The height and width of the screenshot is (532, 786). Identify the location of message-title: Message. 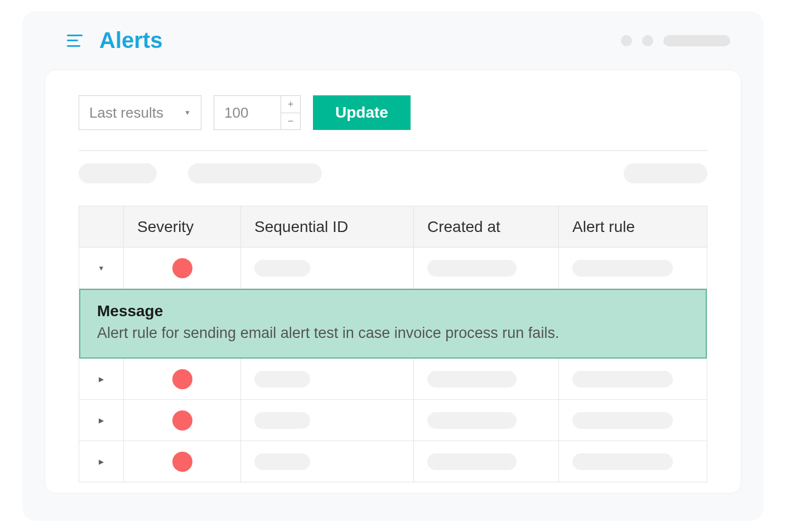
(393, 311).